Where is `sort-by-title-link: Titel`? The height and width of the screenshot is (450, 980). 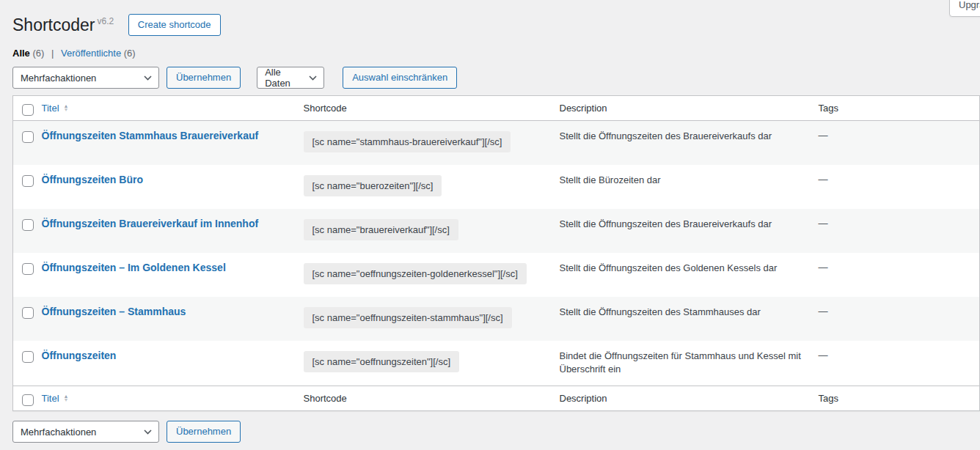 sort-by-title-link: Titel is located at coordinates (51, 108).